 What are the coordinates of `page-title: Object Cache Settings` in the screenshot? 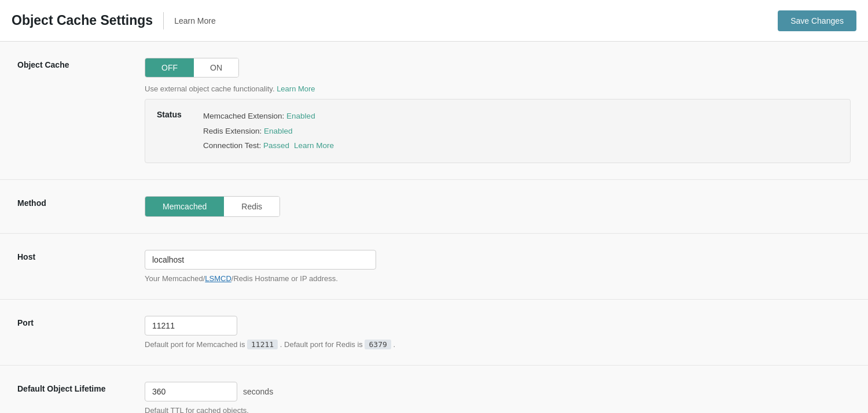 It's located at (82, 21).